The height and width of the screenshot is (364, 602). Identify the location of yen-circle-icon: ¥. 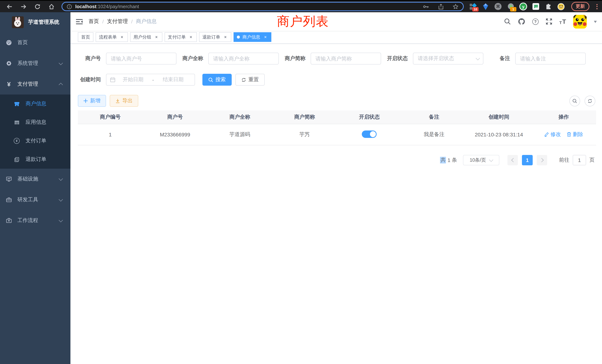
(17, 141).